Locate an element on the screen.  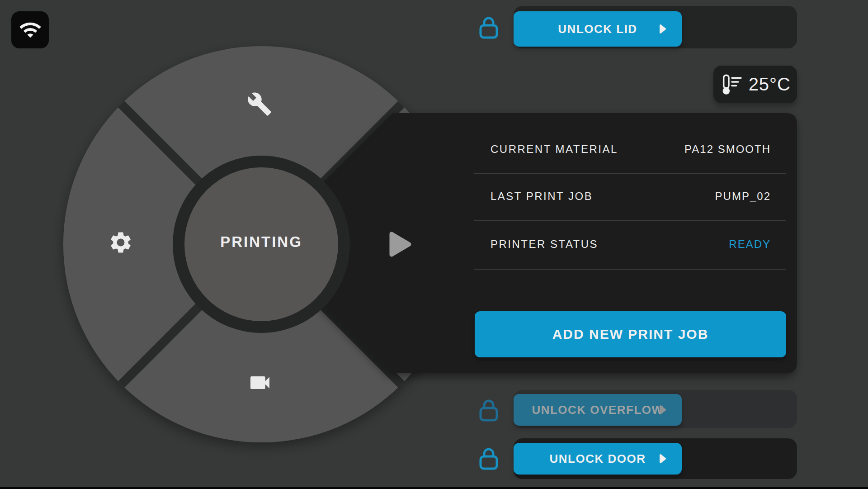
unlock-door-button: UNLOCK DOOR is located at coordinates (598, 459).